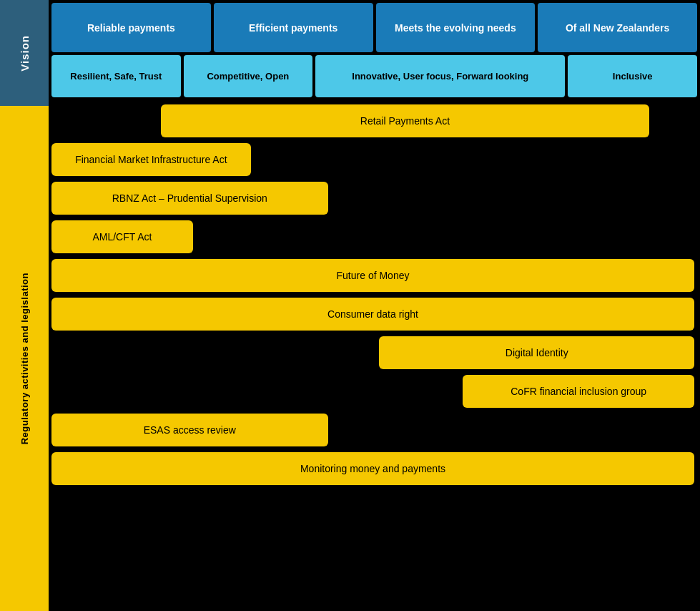  What do you see at coordinates (24, 358) in the screenshot?
I see `sidebar-regulatory: Regulatory activities and legislation` at bounding box center [24, 358].